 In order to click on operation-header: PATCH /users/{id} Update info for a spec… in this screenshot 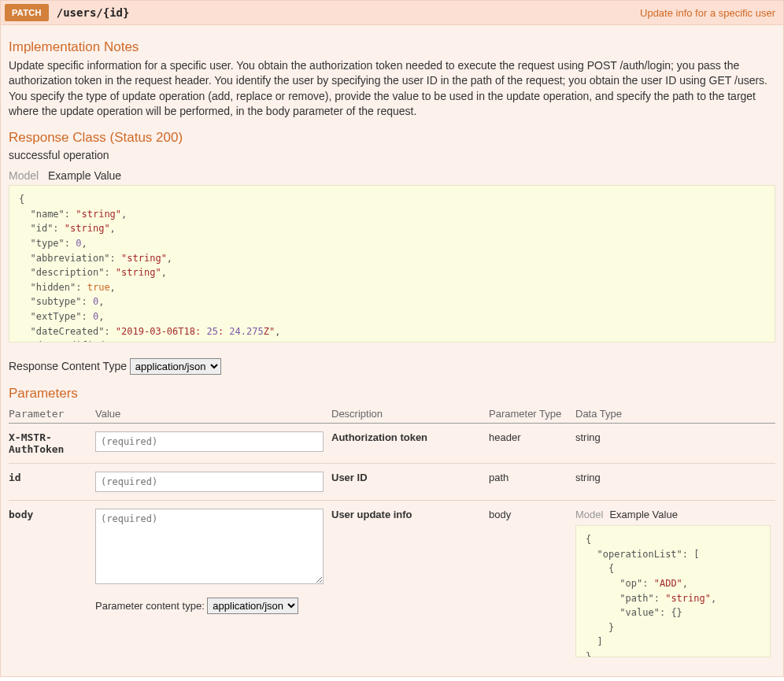, I will do `click(392, 13)`.